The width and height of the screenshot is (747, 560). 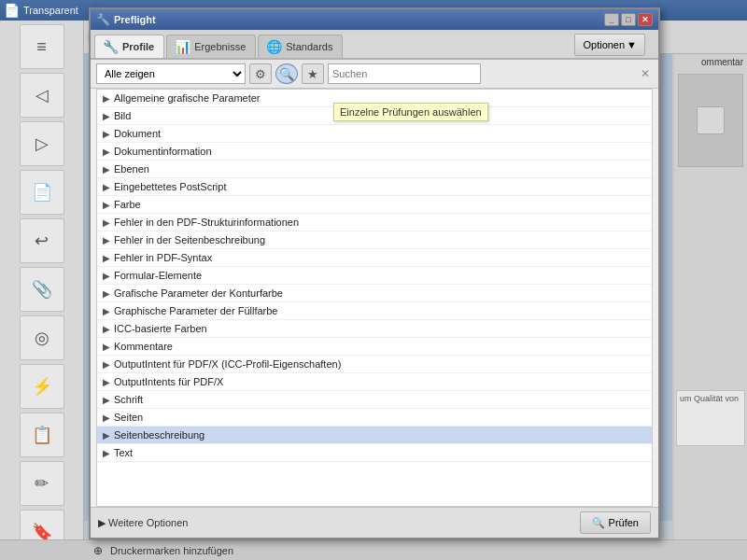 What do you see at coordinates (42, 386) in the screenshot?
I see `sidebar-icon-action: ⚡` at bounding box center [42, 386].